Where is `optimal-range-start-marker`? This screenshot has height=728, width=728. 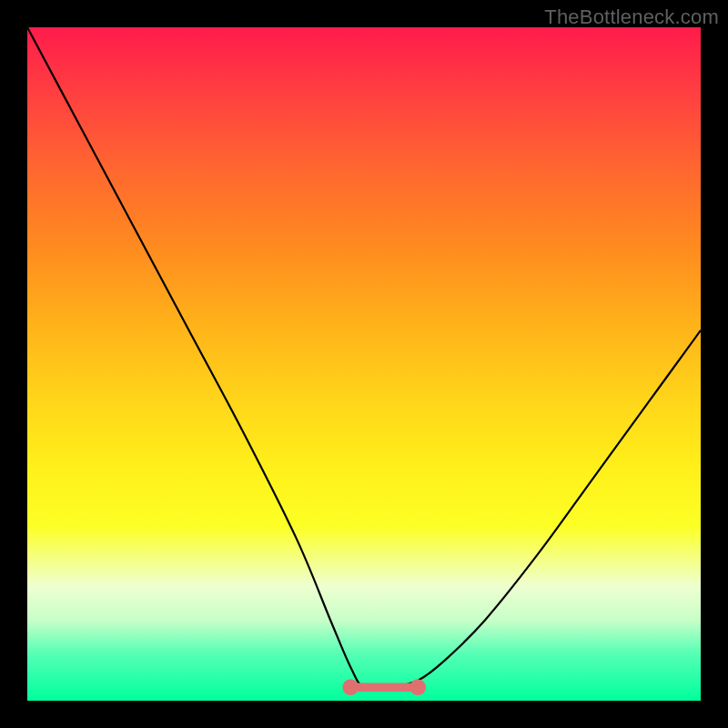 optimal-range-start-marker is located at coordinates (350, 687).